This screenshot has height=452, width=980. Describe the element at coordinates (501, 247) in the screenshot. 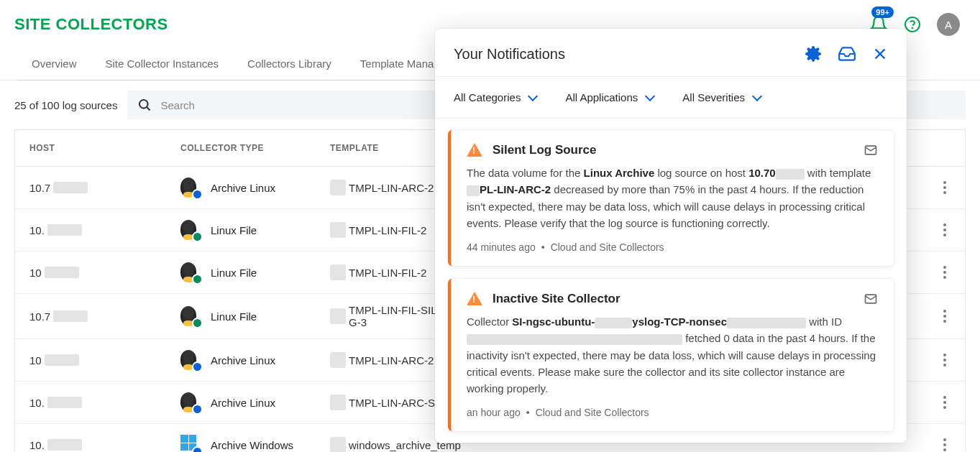

I see `notification-time: 44 minutes ago` at that location.